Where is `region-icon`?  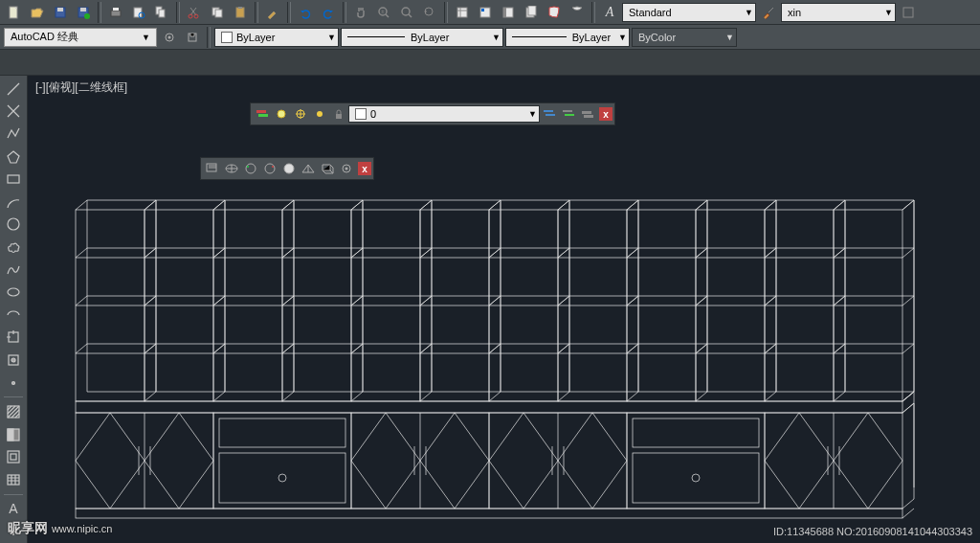 region-icon is located at coordinates (13, 458).